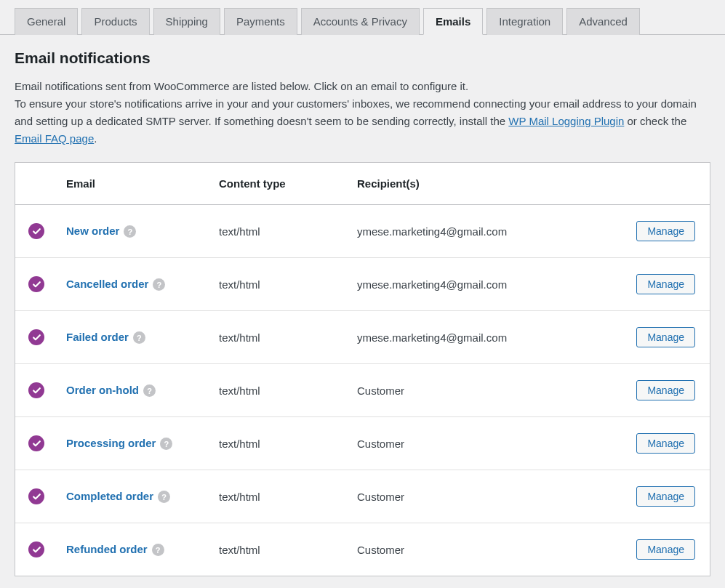 The height and width of the screenshot is (588, 725). Describe the element at coordinates (361, 22) in the screenshot. I see `tab-accounts-privacy: Accounts & Privacy` at that location.